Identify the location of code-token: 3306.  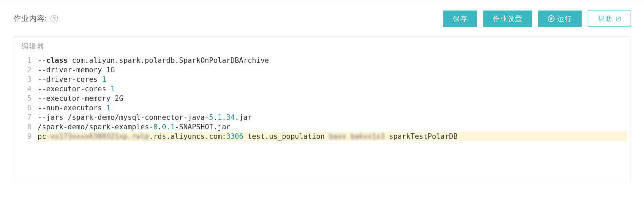
(235, 136).